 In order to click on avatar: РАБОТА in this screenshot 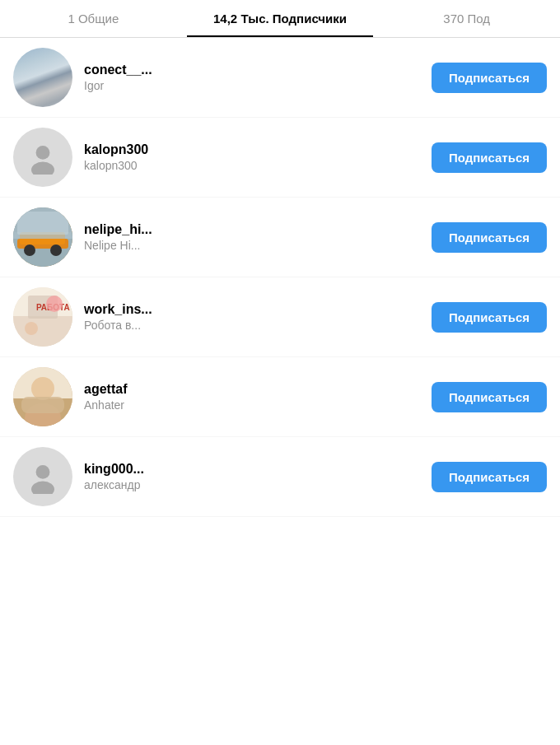, I will do `click(43, 317)`.